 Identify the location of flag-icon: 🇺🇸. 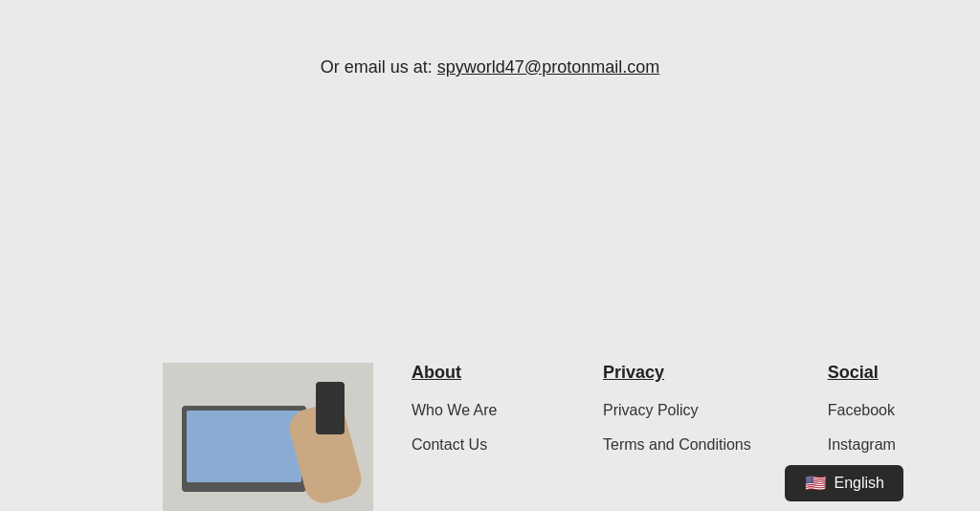
(815, 483).